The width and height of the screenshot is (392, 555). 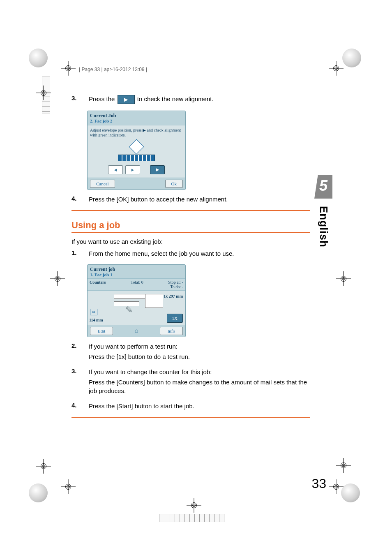 I want to click on cancel-button: Cancel, so click(x=103, y=184).